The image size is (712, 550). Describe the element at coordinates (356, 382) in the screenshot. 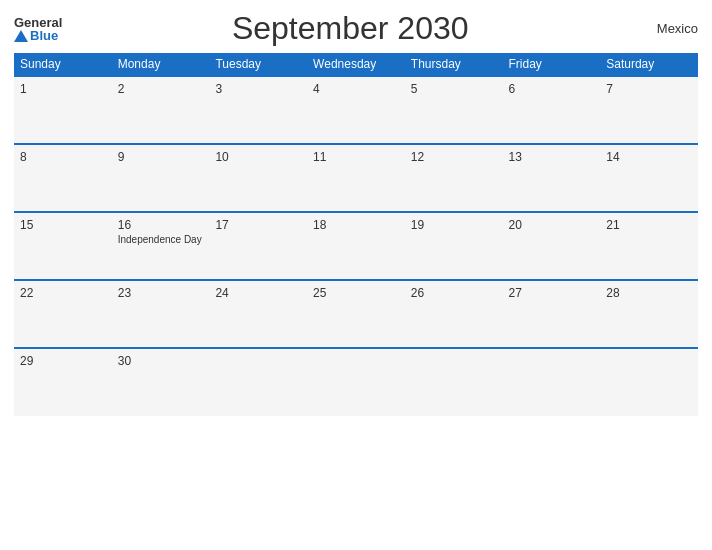

I see `calendar-week-row: 2930` at that location.